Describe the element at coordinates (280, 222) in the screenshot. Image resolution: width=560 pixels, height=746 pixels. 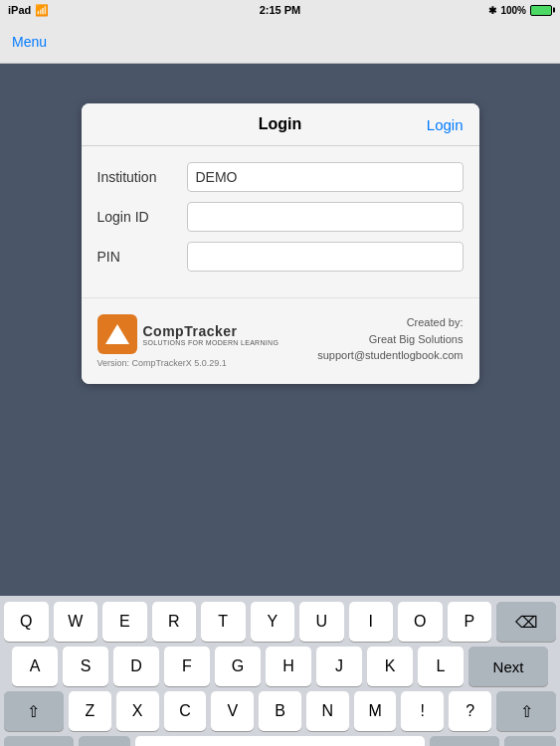
I see `login-card-body: Institution Login ID PIN` at that location.